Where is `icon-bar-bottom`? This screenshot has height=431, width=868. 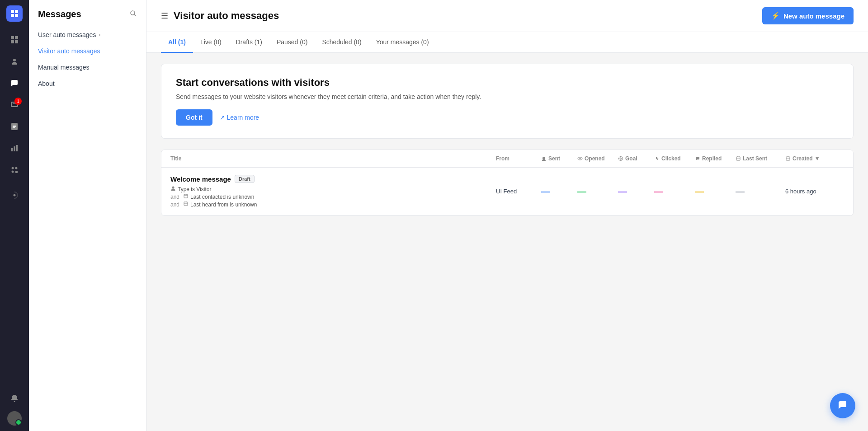
icon-bar-bottom is located at coordinates (14, 408).